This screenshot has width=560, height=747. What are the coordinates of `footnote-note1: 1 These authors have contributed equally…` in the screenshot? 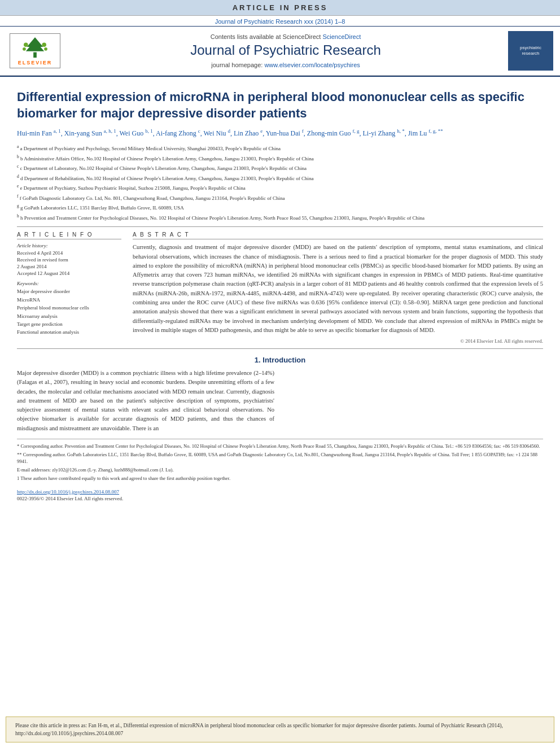 It's located at (280, 479).